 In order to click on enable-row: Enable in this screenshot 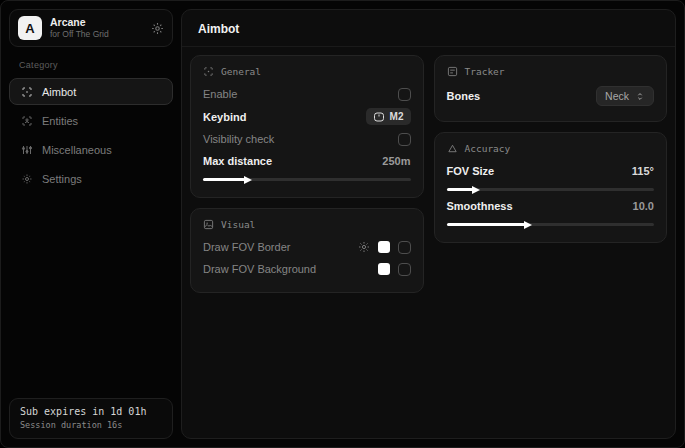, I will do `click(307, 94)`.